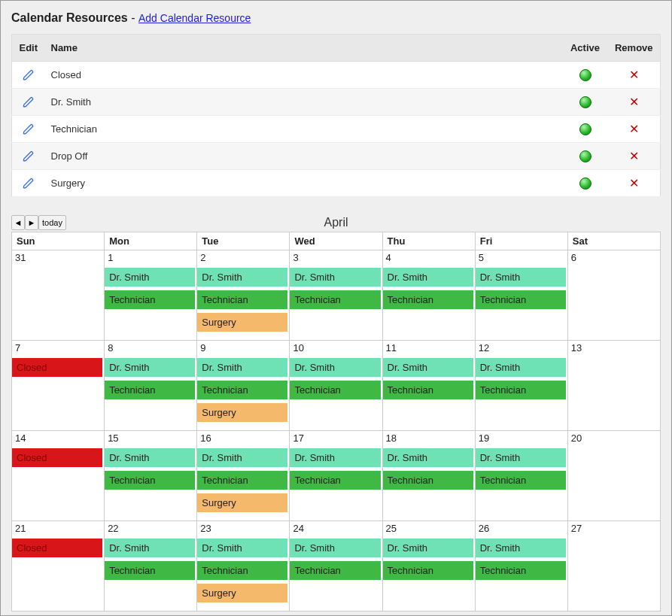 The width and height of the screenshot is (672, 616). I want to click on calendar-day-cell: 14Closed, so click(59, 476).